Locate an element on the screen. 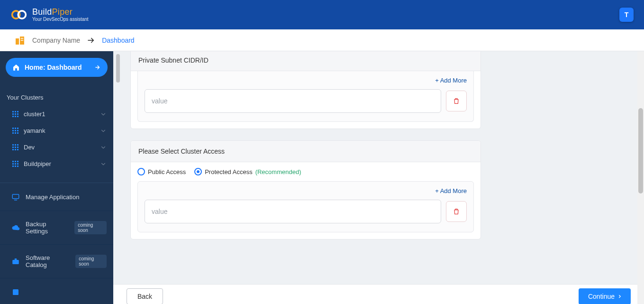  subnet-card-title: Private Subnet CIDR/ID is located at coordinates (306, 61).